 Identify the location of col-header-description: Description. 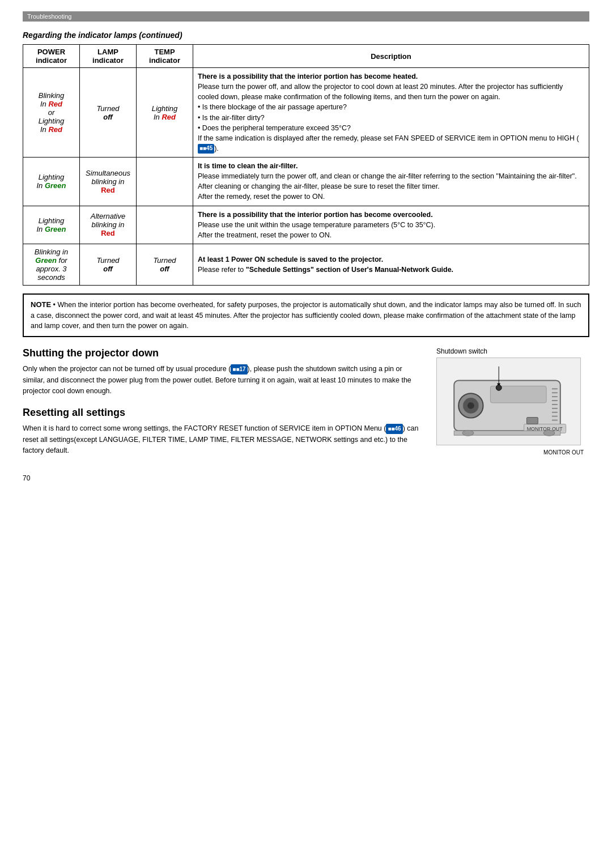
(391, 57).